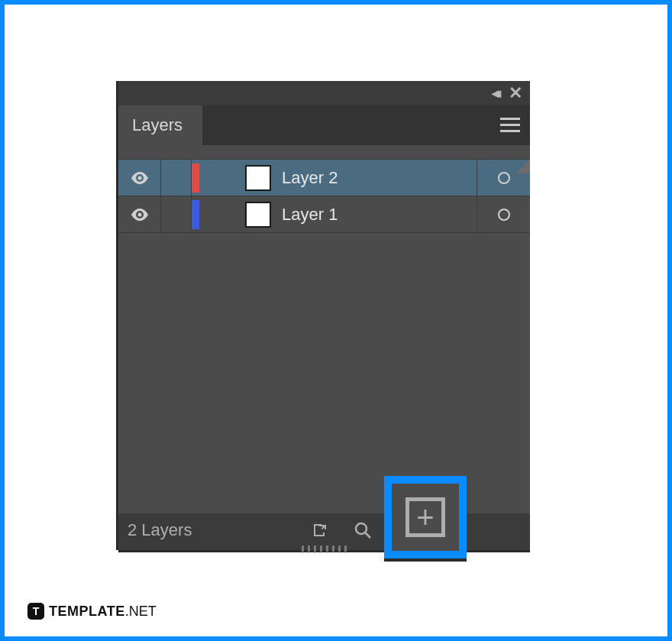 This screenshot has height=641, width=672. What do you see at coordinates (160, 530) in the screenshot?
I see `layer-count-label: 2 Layers` at bounding box center [160, 530].